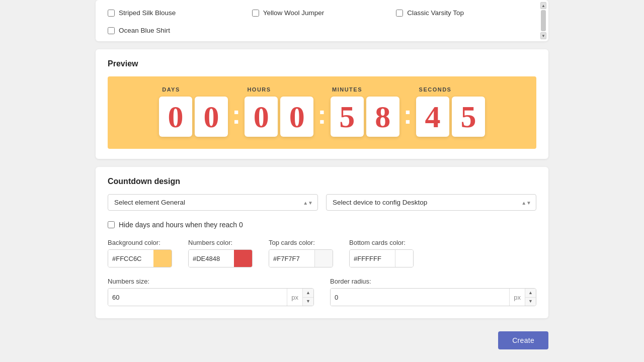  What do you see at coordinates (436, 13) in the screenshot?
I see `product-label: Classic Varsity Top` at bounding box center [436, 13].